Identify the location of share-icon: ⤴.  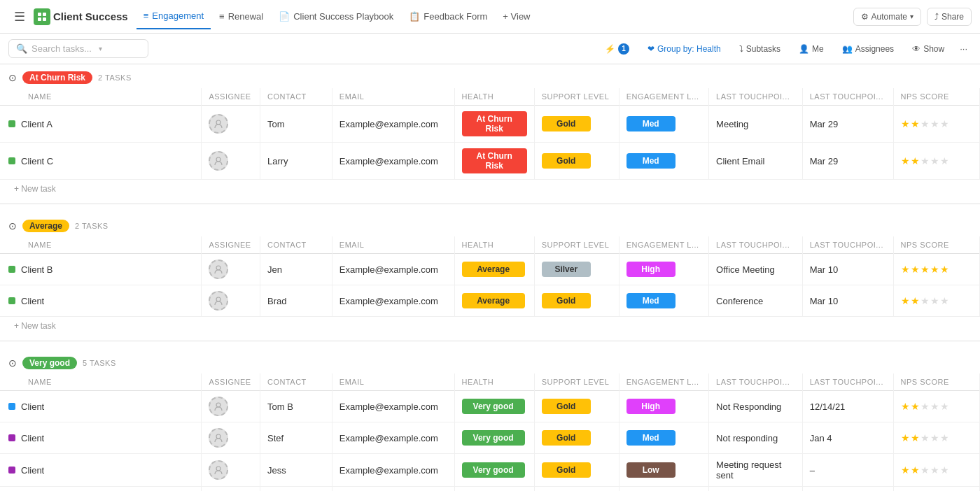
(937, 17).